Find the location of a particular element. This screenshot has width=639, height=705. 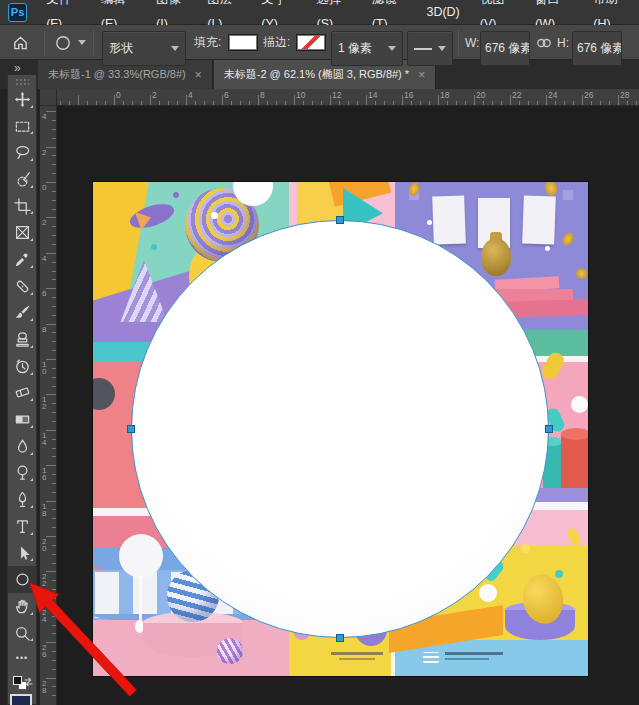

ruler-origin-corner is located at coordinates (48, 98).